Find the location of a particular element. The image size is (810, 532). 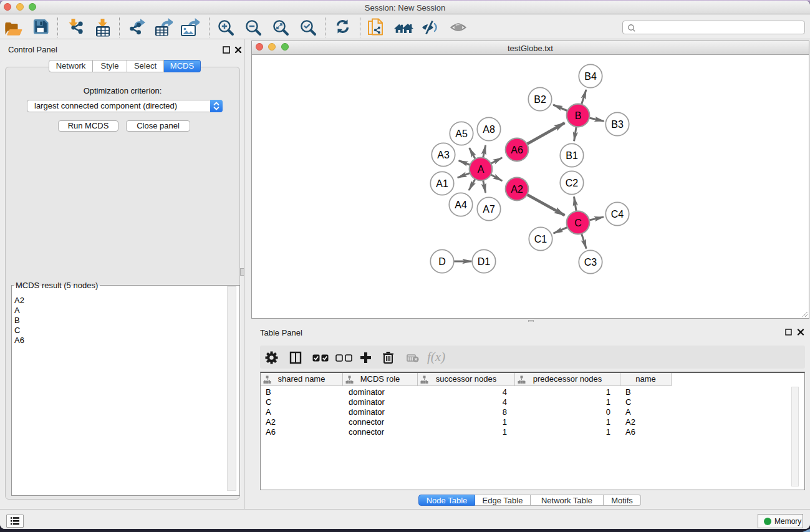

svg-text: B3 is located at coordinates (617, 125).